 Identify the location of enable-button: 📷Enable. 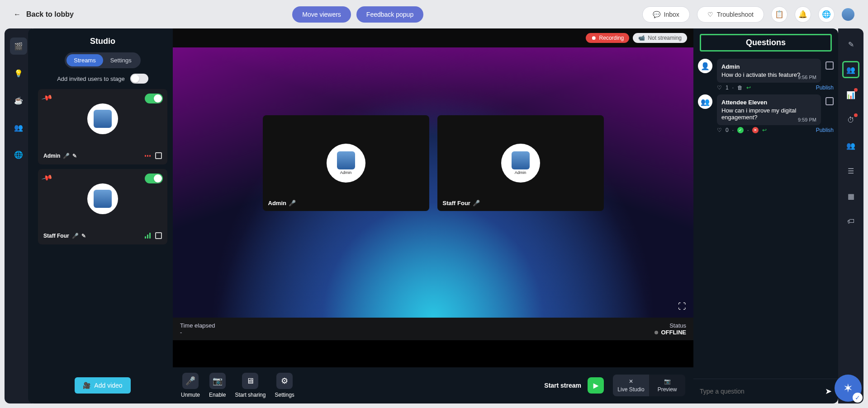
(217, 385).